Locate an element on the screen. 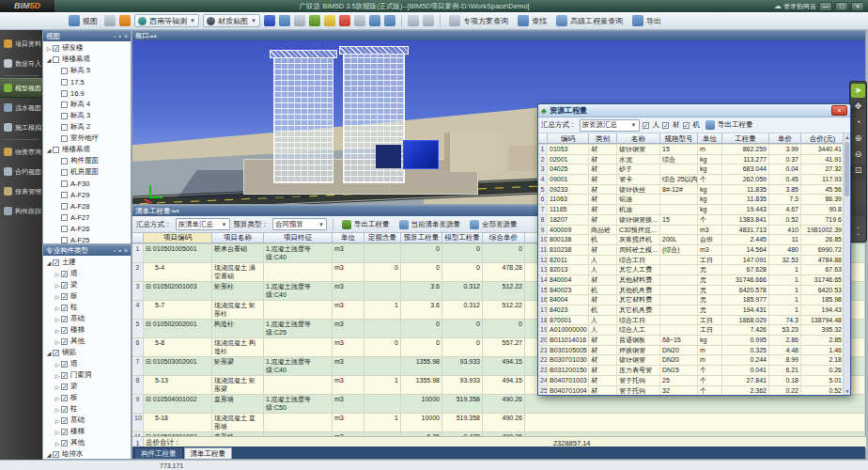 Image resolution: width=868 pixels, height=470 pixels. tree-item: A-F26 is located at coordinates (86, 228).